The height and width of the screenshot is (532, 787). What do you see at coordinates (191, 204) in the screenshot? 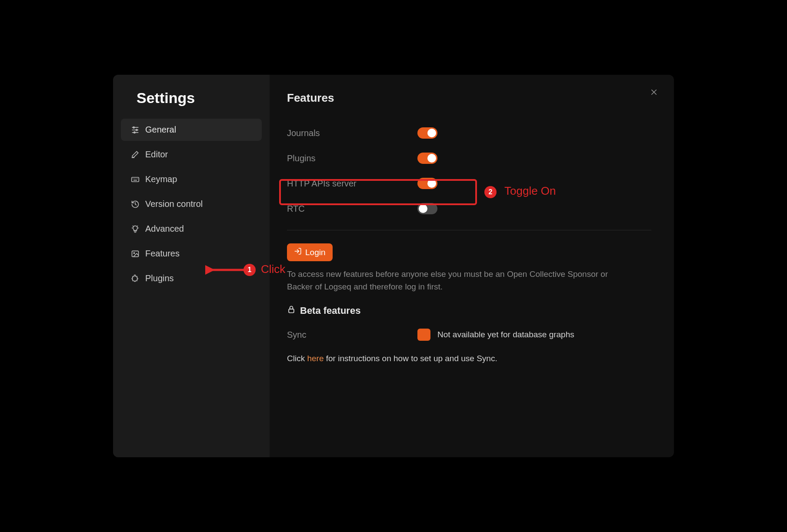
I see `sidebar-item-version-control: Version control` at bounding box center [191, 204].